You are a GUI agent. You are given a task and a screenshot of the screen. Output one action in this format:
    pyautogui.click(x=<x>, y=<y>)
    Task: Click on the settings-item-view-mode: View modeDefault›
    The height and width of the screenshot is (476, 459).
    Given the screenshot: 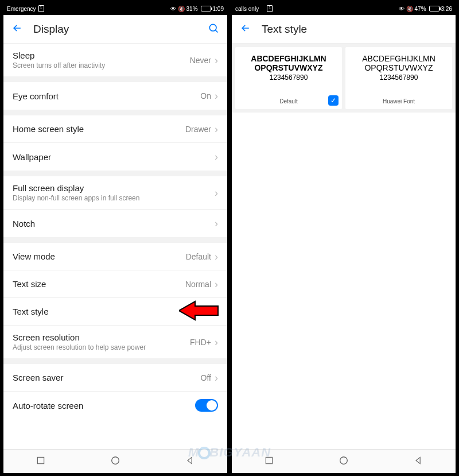 What is the action you would take?
    pyautogui.click(x=115, y=257)
    